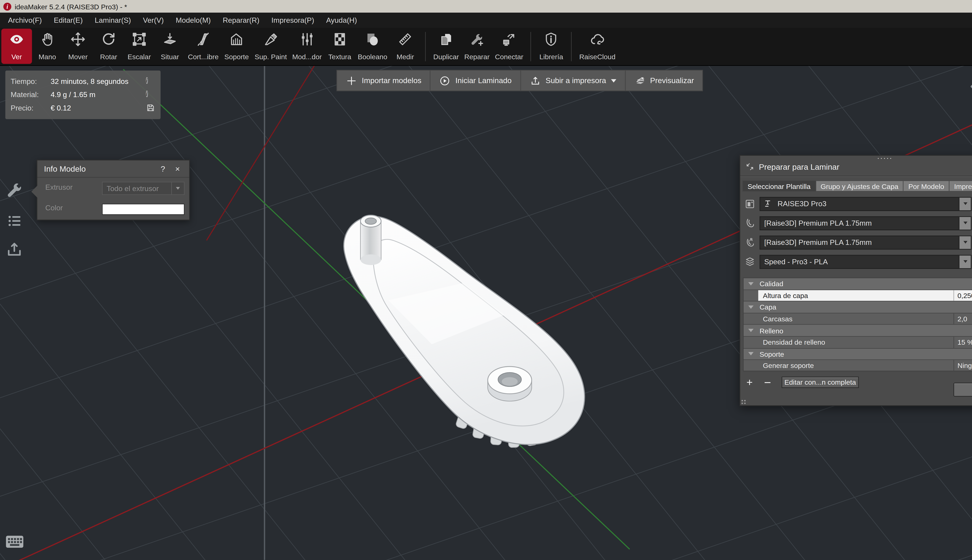 This screenshot has height=560, width=972. What do you see at coordinates (551, 46) in the screenshot?
I see `toolbar-libreria: Librería` at bounding box center [551, 46].